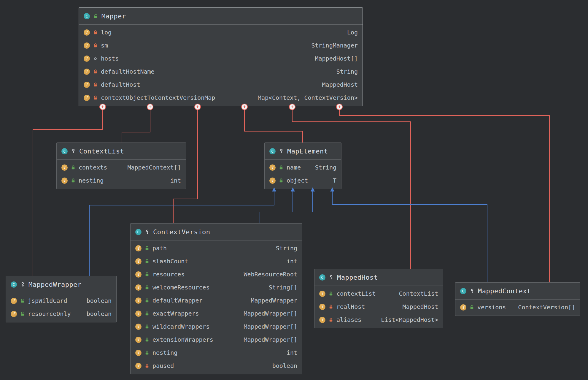  Describe the element at coordinates (379, 307) in the screenshot. I see `field-row: frealHostMappedHost` at that location.